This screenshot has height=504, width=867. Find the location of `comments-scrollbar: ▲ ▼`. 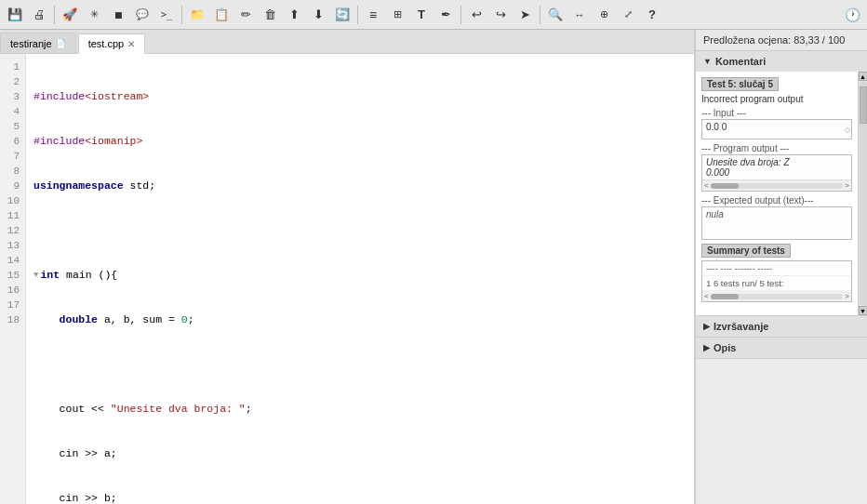

comments-scrollbar: ▲ ▼ is located at coordinates (862, 193).